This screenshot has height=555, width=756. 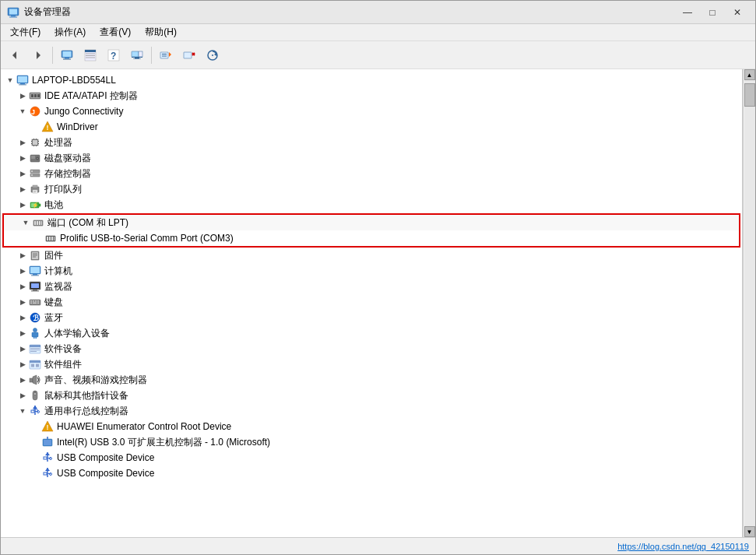 I want to click on expand-icon-usb, so click(x=23, y=411).